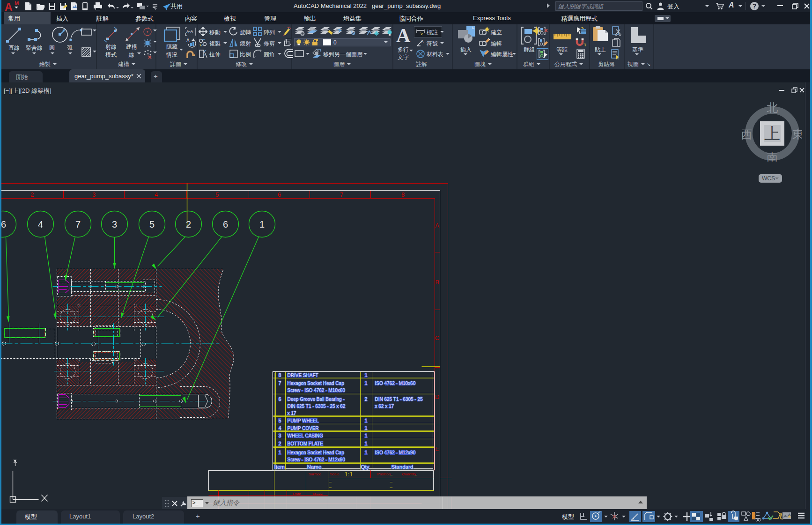 The image size is (812, 525). I want to click on svg-text: 上, so click(772, 133).